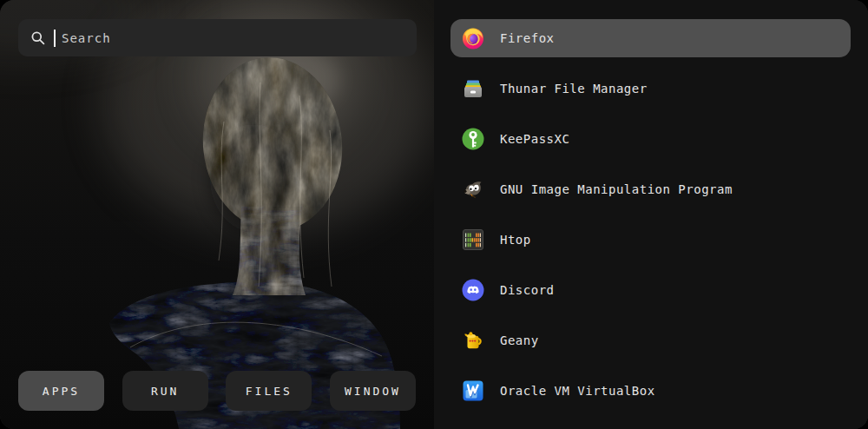 This screenshot has width=868, height=429. I want to click on gimp-icon, so click(473, 189).